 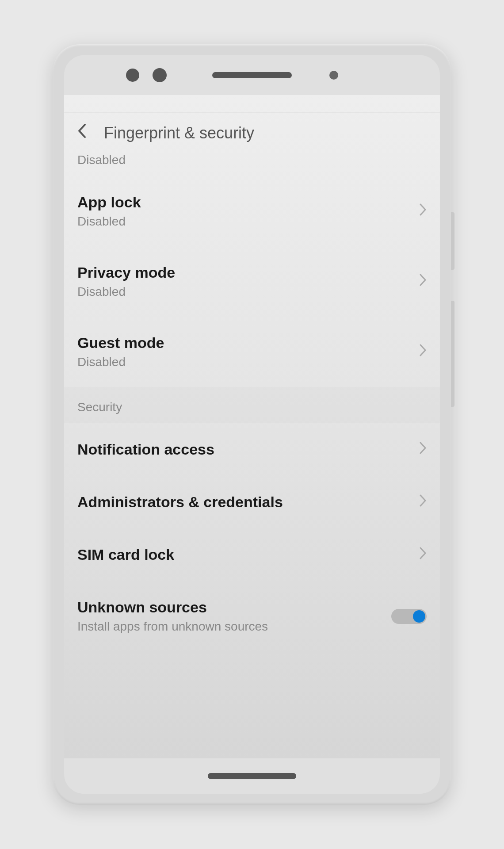 What do you see at coordinates (252, 776) in the screenshot?
I see `bottom-speaker-grille` at bounding box center [252, 776].